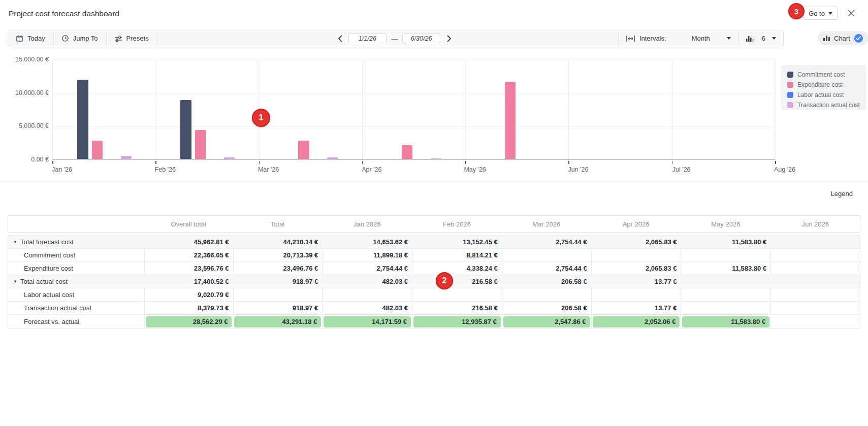  What do you see at coordinates (449, 39) in the screenshot?
I see `next-period-button` at bounding box center [449, 39].